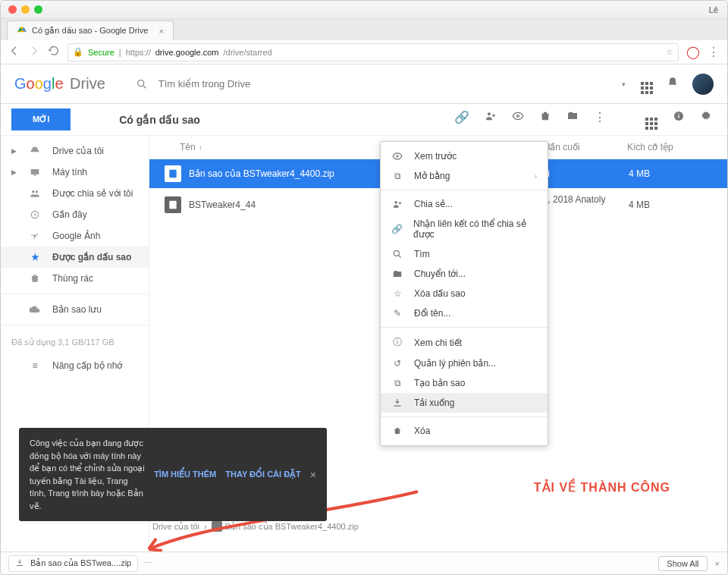 This screenshot has height=575, width=728. Describe the element at coordinates (573, 120) in the screenshot. I see `move-folder-icon` at that location.